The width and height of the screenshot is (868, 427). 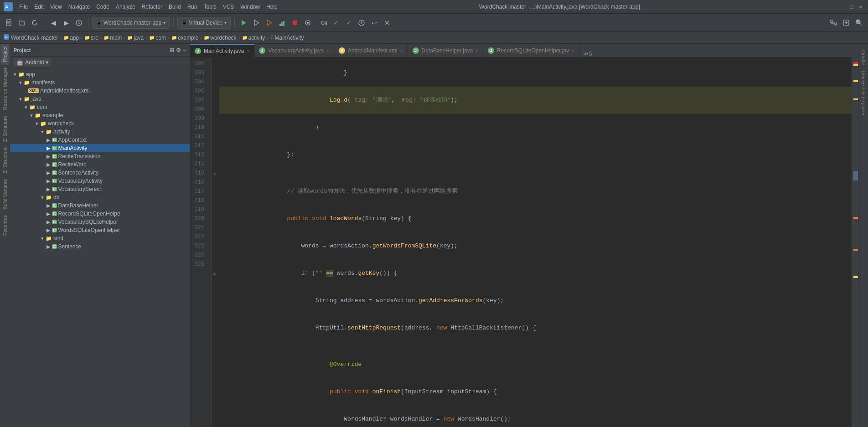 What do you see at coordinates (100, 165) in the screenshot?
I see `tree-reciteword: ▶ C ReciteWord` at bounding box center [100, 165].